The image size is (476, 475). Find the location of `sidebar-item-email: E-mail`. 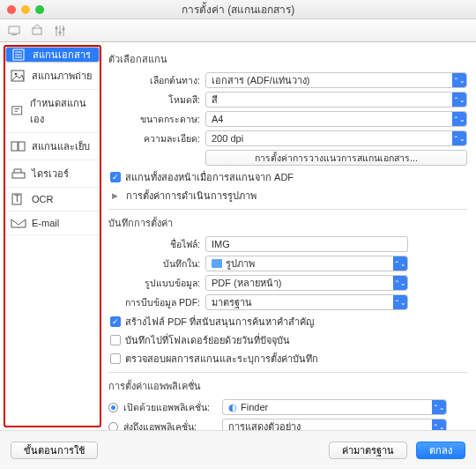

sidebar-item-email: E-mail is located at coordinates (53, 224).